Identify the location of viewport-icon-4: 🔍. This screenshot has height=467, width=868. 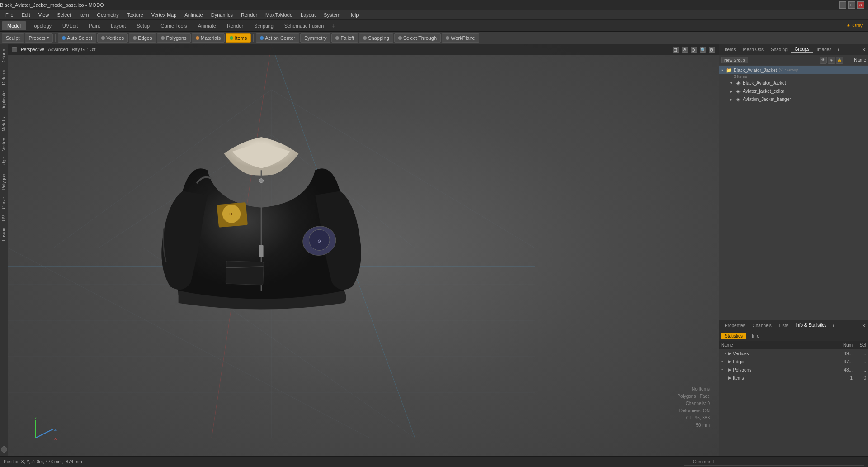
(703, 50).